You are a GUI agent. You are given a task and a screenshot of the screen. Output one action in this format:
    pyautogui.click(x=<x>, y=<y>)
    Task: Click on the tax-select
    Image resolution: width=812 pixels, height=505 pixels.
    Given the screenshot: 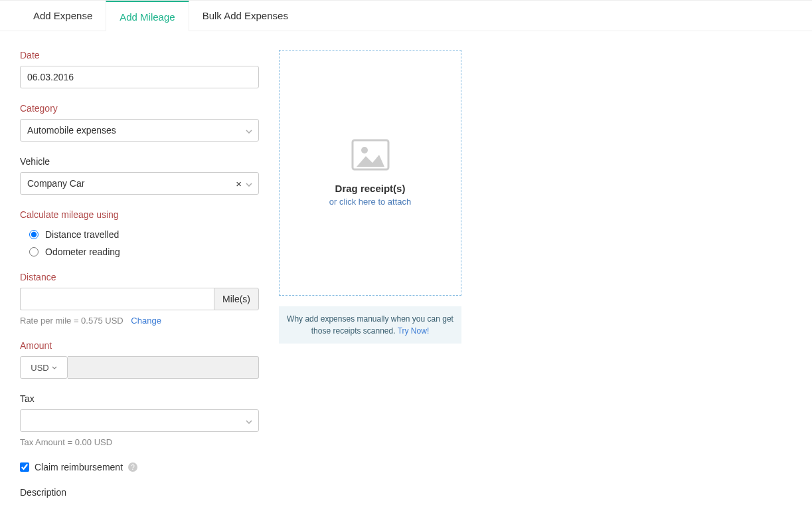 What is the action you would take?
    pyautogui.click(x=139, y=421)
    